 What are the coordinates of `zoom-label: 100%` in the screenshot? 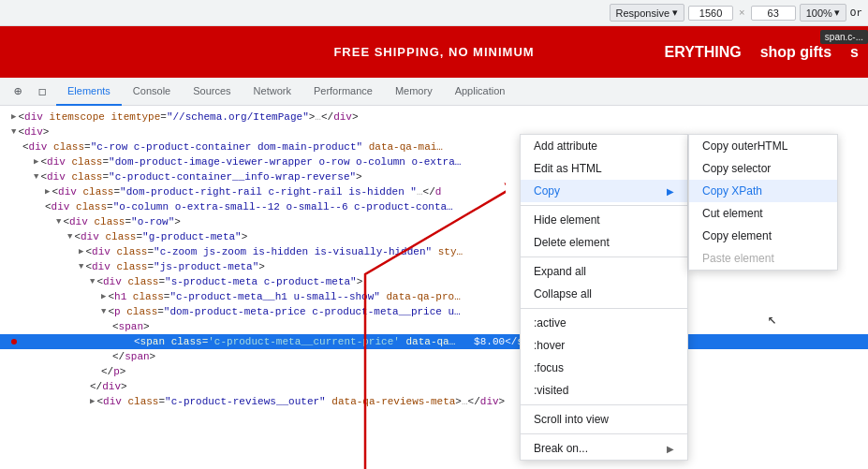 It's located at (819, 13).